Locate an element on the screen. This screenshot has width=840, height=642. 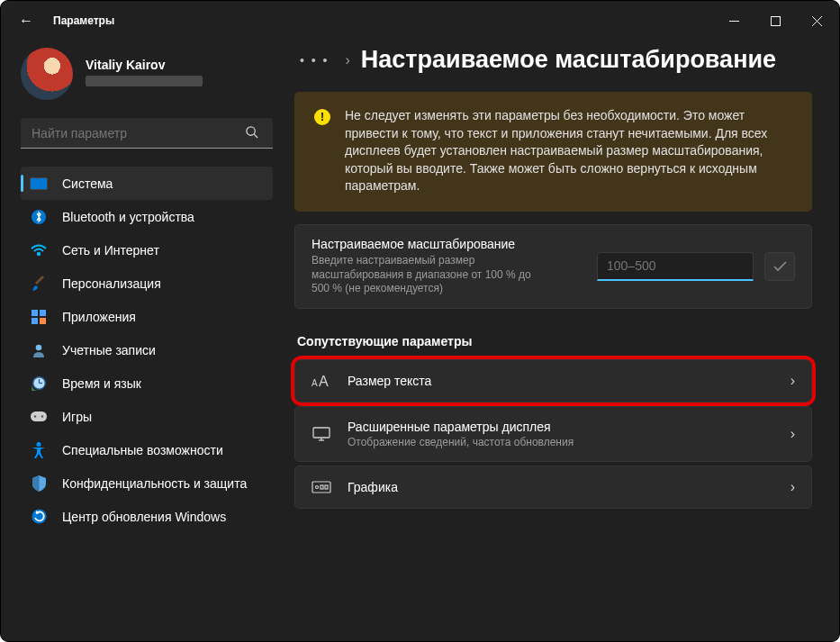
nav-label: Bluetooth и устройства is located at coordinates (128, 217).